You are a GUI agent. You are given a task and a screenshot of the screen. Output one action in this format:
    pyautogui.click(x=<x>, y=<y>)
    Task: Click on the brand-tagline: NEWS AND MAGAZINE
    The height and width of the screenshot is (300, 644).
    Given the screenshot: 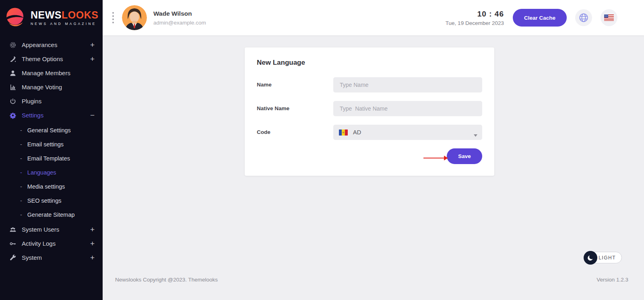 What is the action you would take?
    pyautogui.click(x=64, y=24)
    